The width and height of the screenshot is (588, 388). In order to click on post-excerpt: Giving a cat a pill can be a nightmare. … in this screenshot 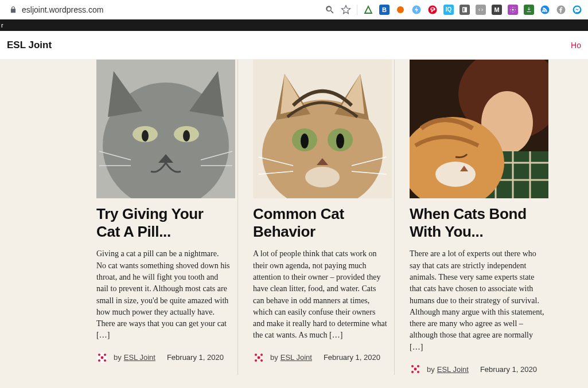, I will do `click(163, 295)`.